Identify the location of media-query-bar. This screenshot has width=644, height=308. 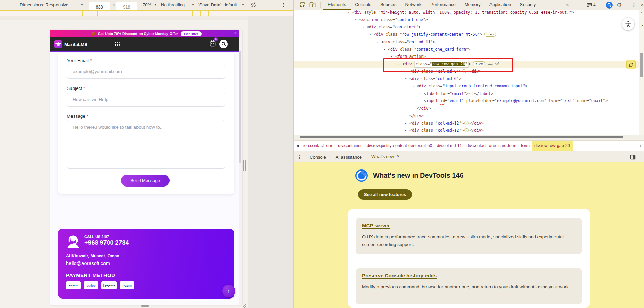
(147, 13).